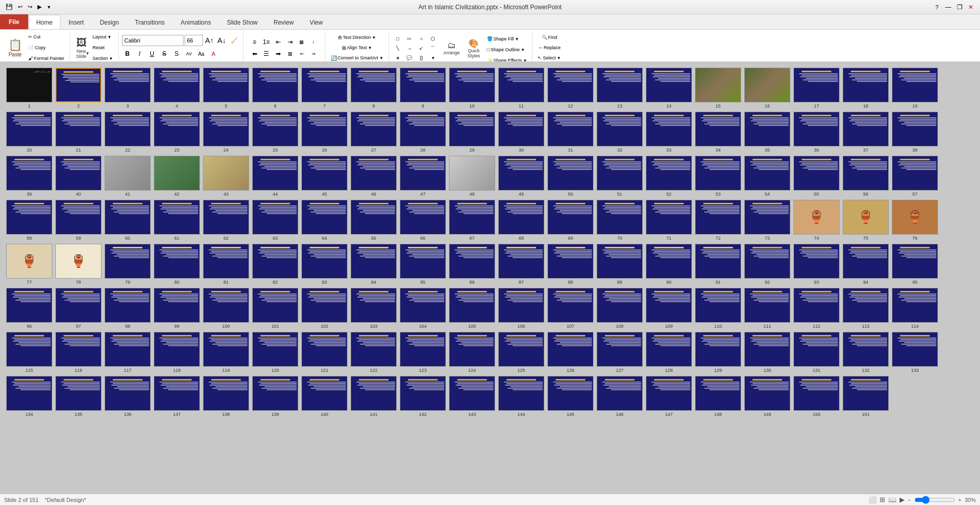  I want to click on slide-sorter-icon: ⊞, so click(883, 500).